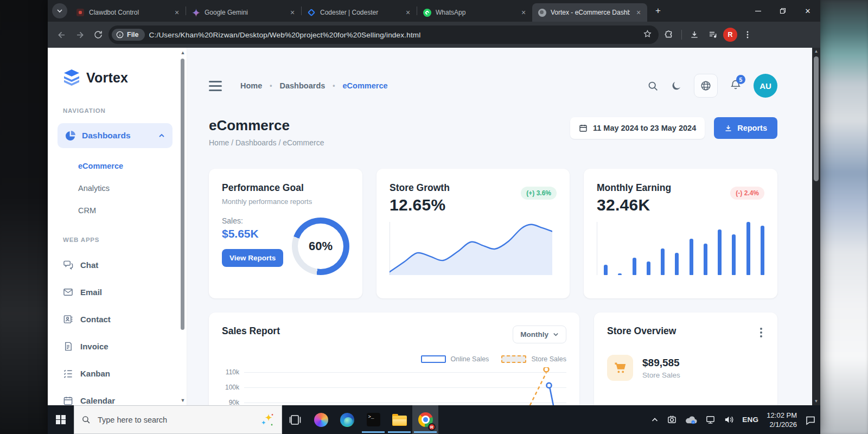  What do you see at coordinates (366, 86) in the screenshot?
I see `breadcrumb-ecommerce: eCommerce` at bounding box center [366, 86].